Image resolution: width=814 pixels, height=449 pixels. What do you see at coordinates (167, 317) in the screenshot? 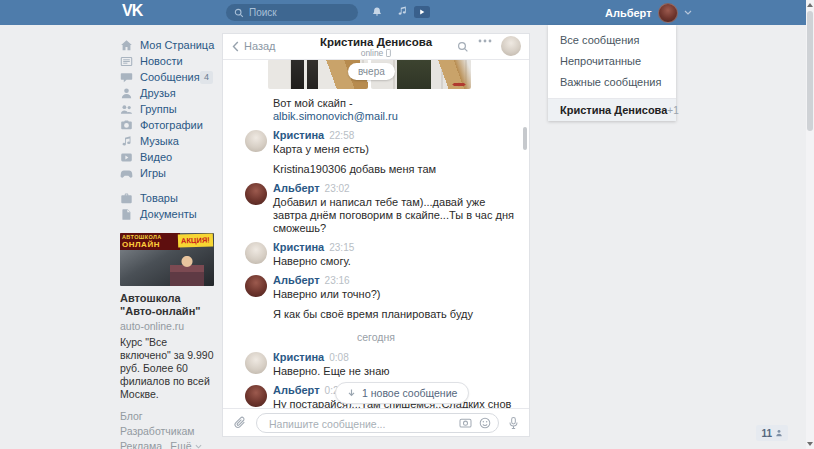
I see `ad-block: АВТОШКОЛА ОНЛАЙН АКЦИЯ! Автошкола "Авто-…` at bounding box center [167, 317].